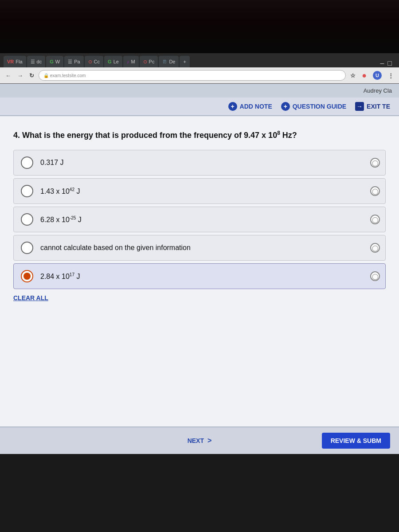 The image size is (399, 532). What do you see at coordinates (301, 441) in the screenshot?
I see `review-area: REVIEW & SUBM` at bounding box center [301, 441].